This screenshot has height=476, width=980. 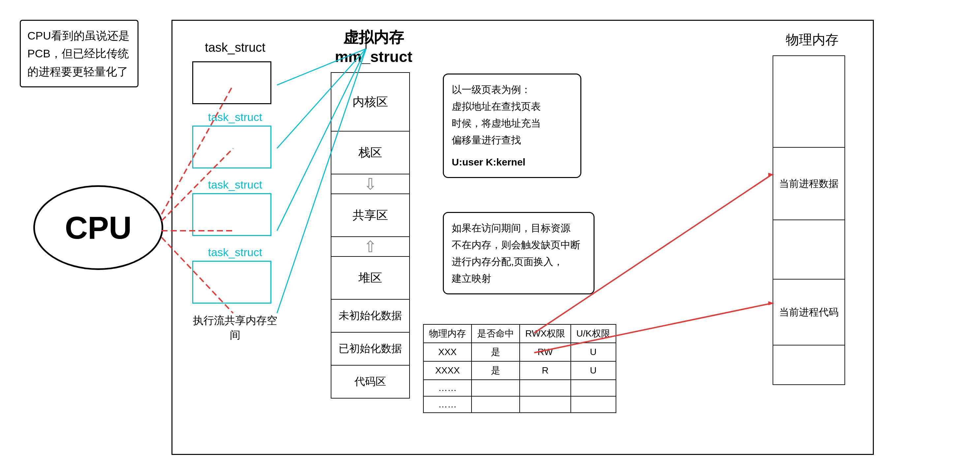 What do you see at coordinates (370, 184) in the screenshot?
I see `vmem-arrow-down: ⇩` at bounding box center [370, 184].